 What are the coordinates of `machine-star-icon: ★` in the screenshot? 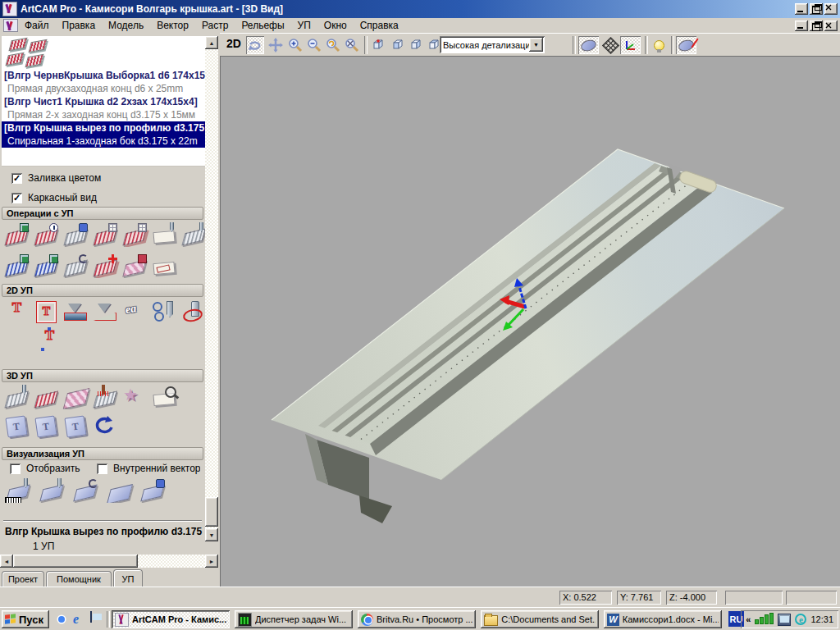 It's located at (135, 397).